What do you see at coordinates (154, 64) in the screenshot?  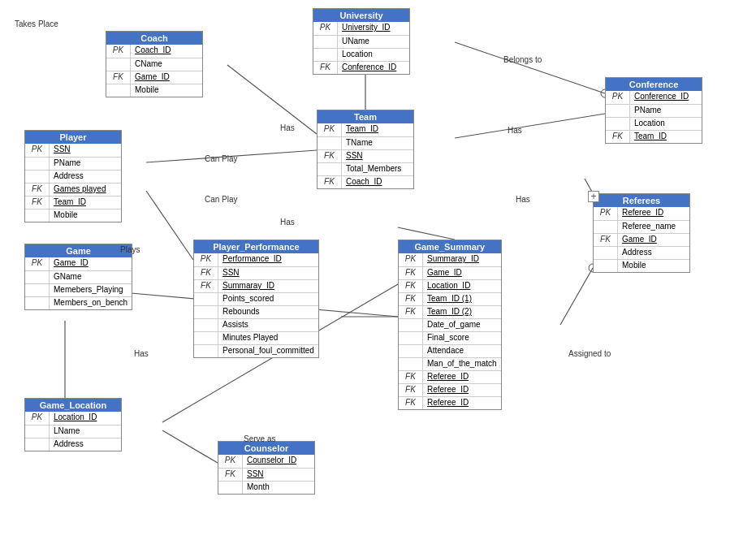 I see `entity-row-coach-1: CName` at bounding box center [154, 64].